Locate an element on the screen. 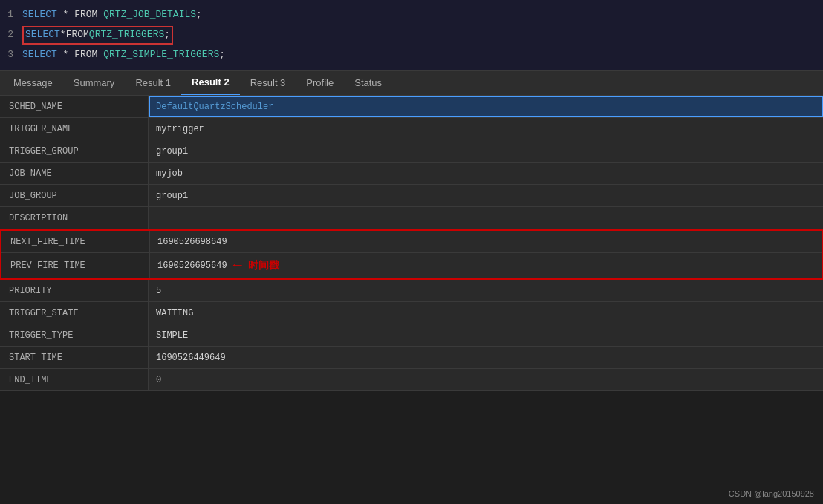 The image size is (823, 504). table-row: END_TIME0 is located at coordinates (412, 380).